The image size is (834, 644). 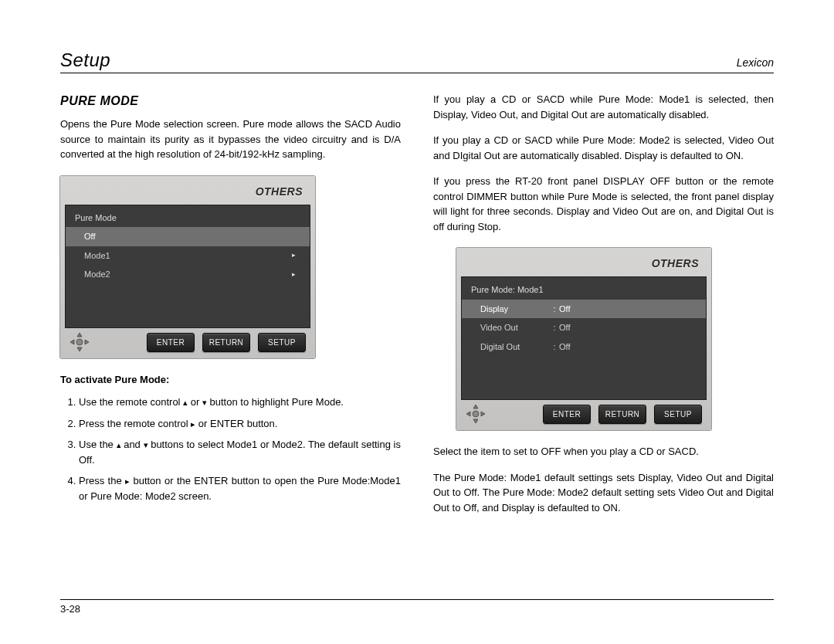 What do you see at coordinates (188, 256) in the screenshot?
I see `osd-row: Mode1 ▸` at bounding box center [188, 256].